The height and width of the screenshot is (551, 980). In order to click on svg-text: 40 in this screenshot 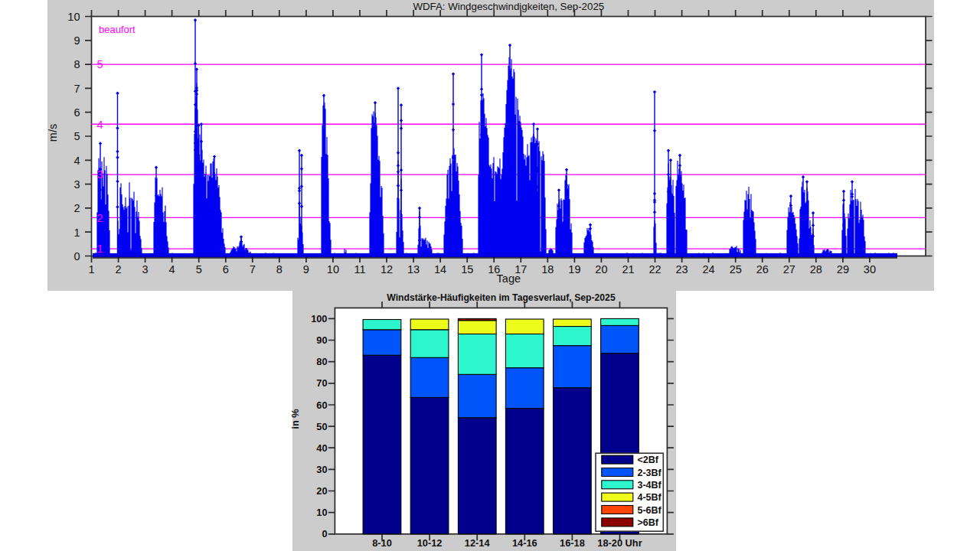, I will do `click(322, 448)`.